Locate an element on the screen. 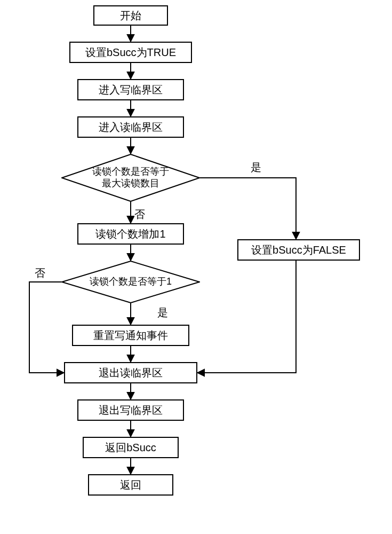 The height and width of the screenshot is (534, 392). decision-readlock-one: 读锁个数是否等于1 is located at coordinates (131, 282).